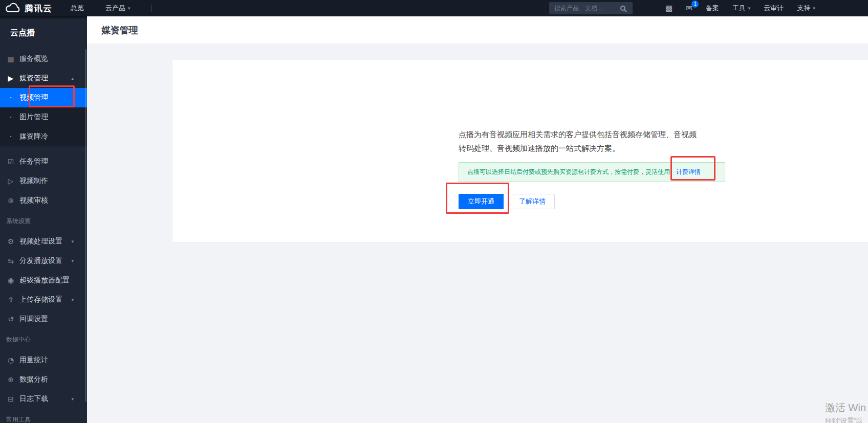  Describe the element at coordinates (44, 98) in the screenshot. I see `sidebar-item-video-management: ·视频管理` at that location.